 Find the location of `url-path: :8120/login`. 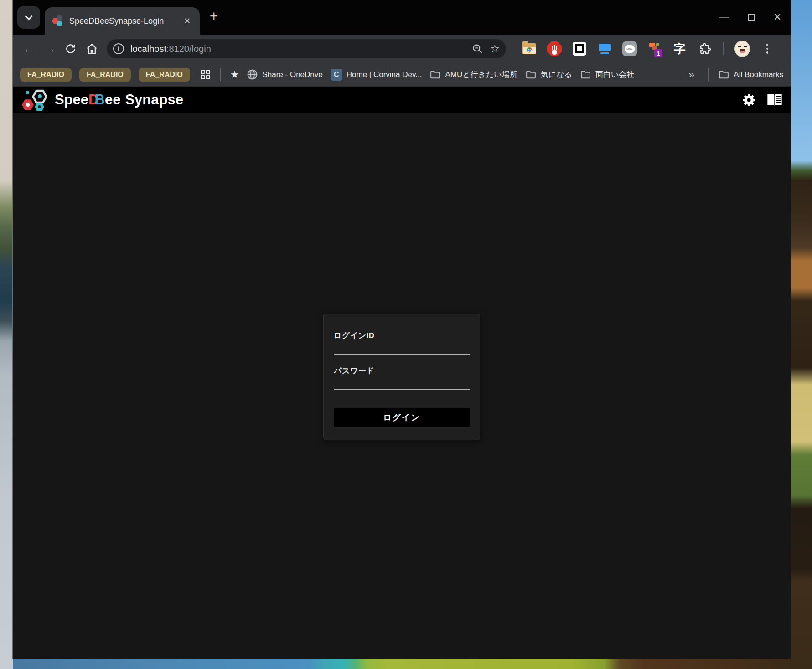

url-path: :8120/login is located at coordinates (189, 49).